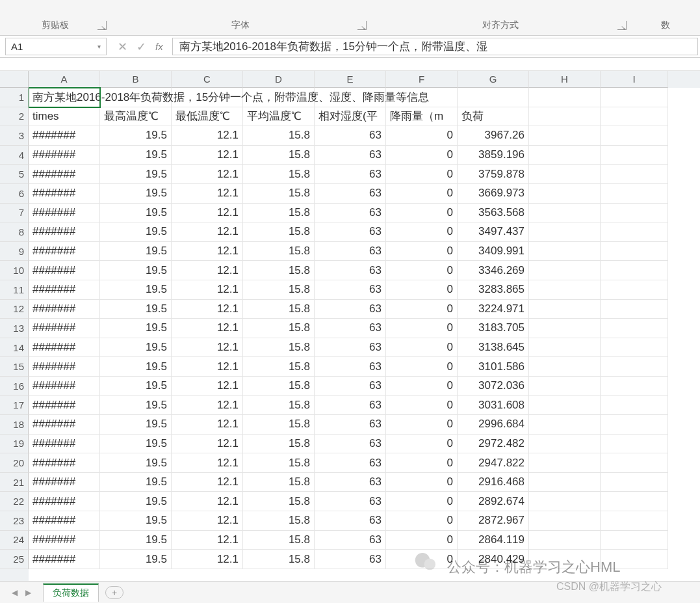 The image size is (700, 603). I want to click on column-header: C, so click(207, 79).